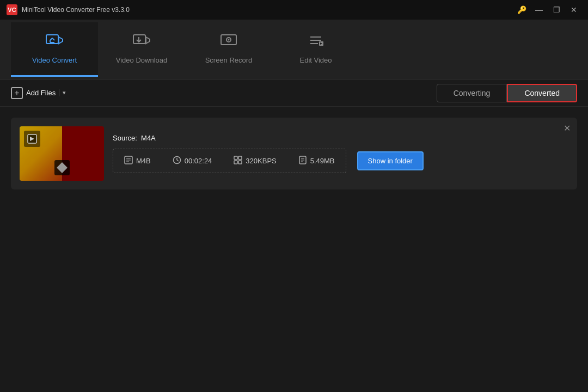  I want to click on app-logo: VC, so click(12, 10).